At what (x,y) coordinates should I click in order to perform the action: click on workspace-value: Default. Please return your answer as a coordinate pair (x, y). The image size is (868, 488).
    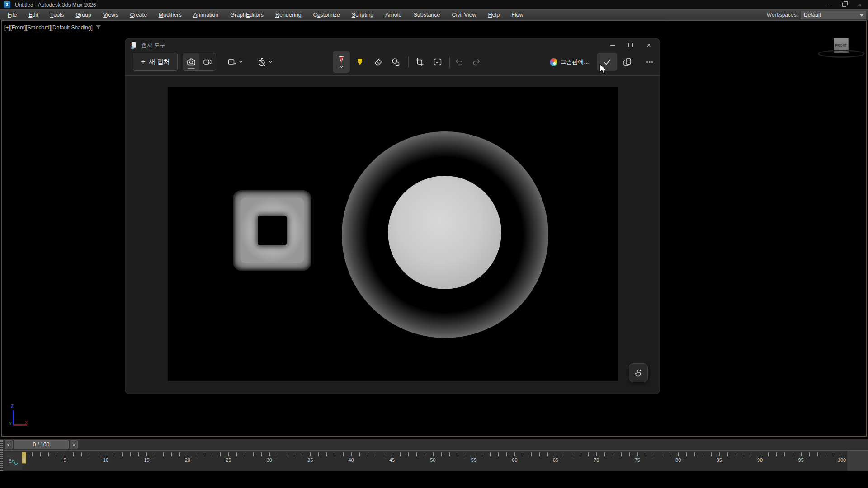
    Looking at the image, I should click on (812, 15).